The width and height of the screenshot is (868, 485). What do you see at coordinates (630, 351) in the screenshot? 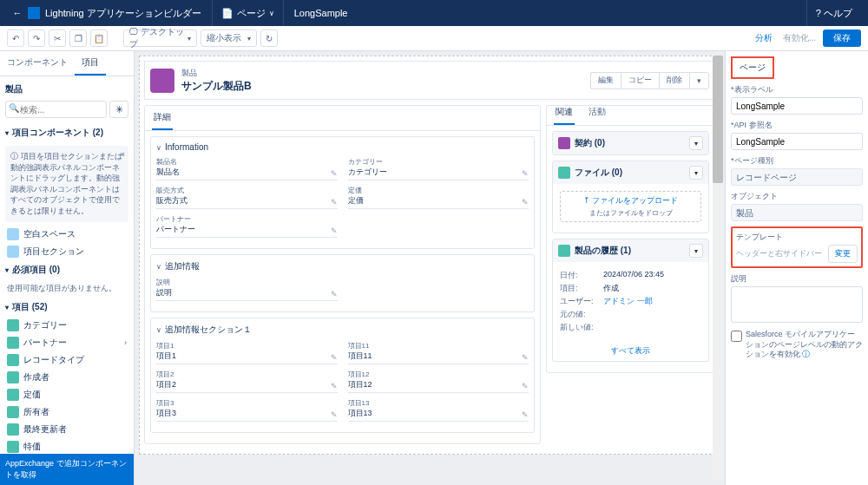
I see `view-all-link: すべて表示` at bounding box center [630, 351].